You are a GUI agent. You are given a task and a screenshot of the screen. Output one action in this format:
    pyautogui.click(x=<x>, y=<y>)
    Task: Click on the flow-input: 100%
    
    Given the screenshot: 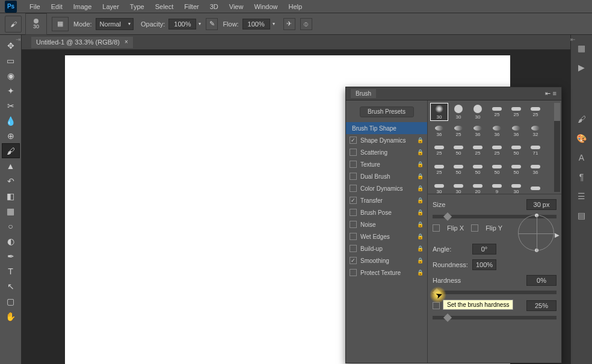 What is the action you would take?
    pyautogui.click(x=256, y=24)
    